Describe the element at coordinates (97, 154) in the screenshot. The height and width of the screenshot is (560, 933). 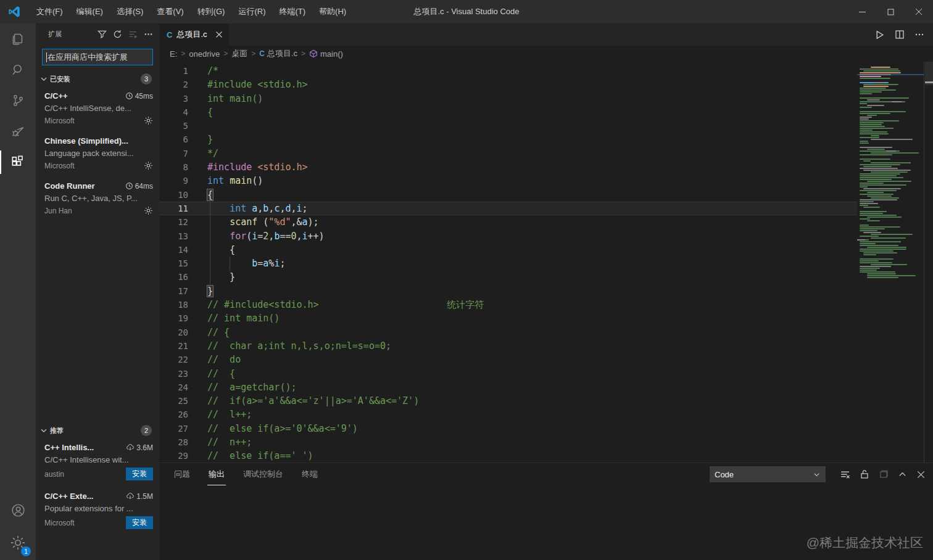
I see `extension-item: Chinese (Simplified)...Language pack ext…` at that location.